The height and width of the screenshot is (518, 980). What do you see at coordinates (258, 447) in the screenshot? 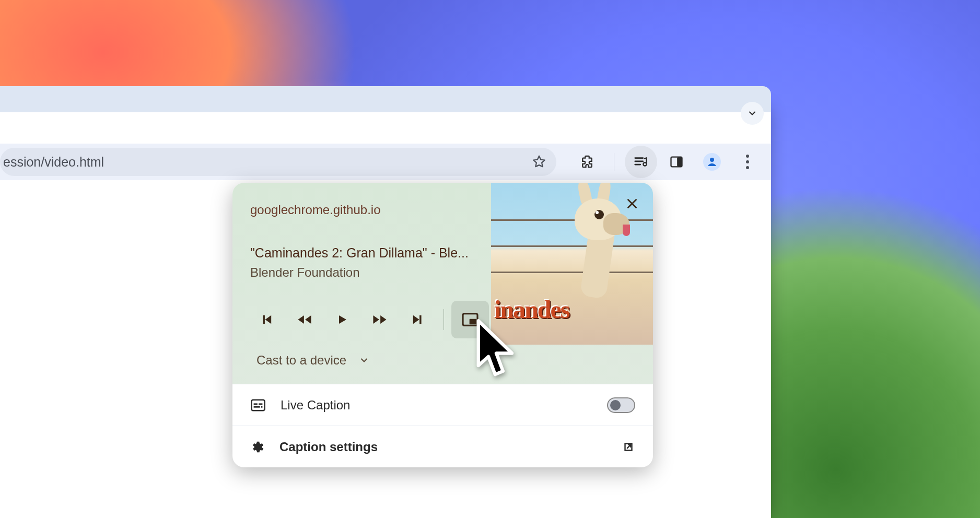
I see `gear-icon` at bounding box center [258, 447].